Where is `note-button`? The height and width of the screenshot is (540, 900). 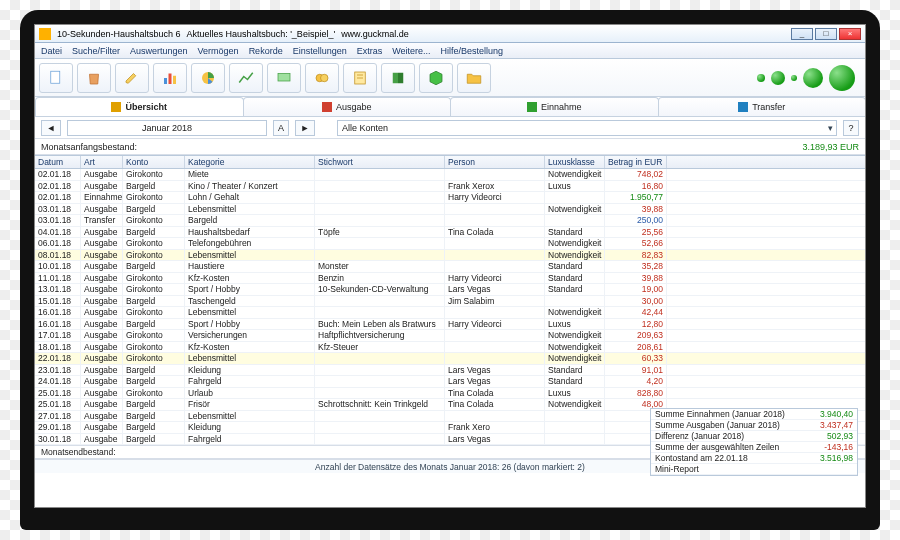 note-button is located at coordinates (284, 78).